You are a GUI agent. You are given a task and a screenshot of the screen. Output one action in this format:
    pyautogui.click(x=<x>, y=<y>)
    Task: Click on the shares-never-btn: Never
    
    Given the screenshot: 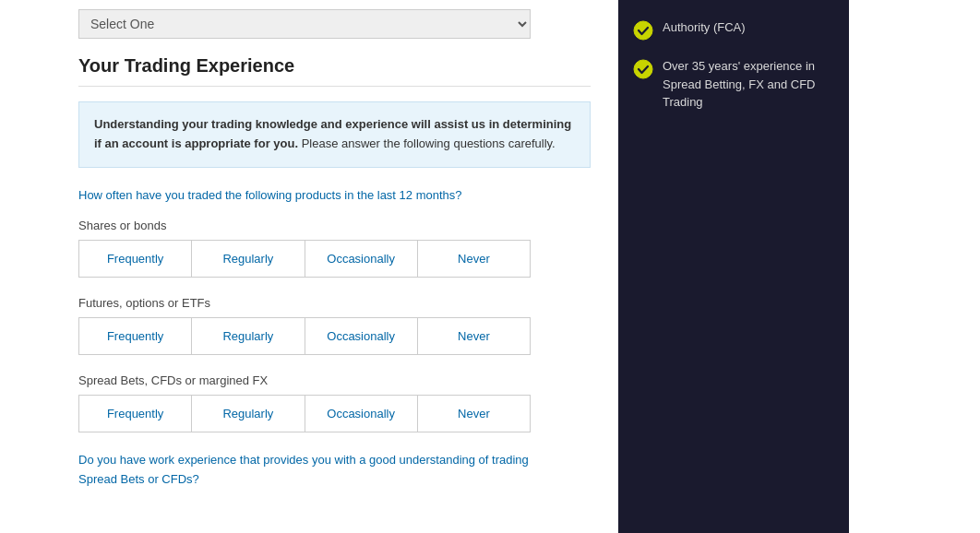 What is the action you would take?
    pyautogui.click(x=474, y=258)
    